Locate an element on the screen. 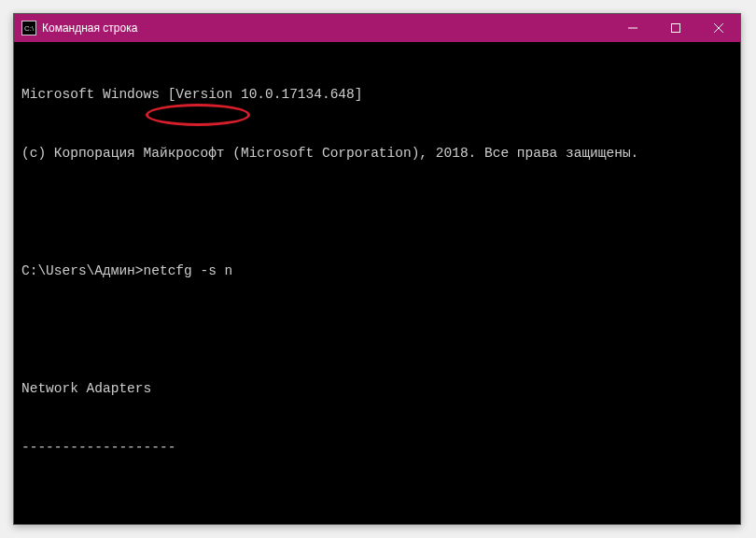  close-button is located at coordinates (719, 28).